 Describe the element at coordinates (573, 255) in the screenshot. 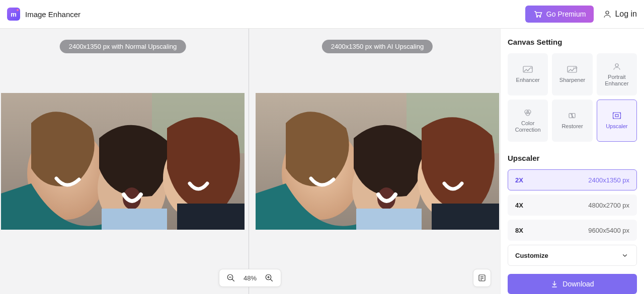

I see `option-customize: Customize` at that location.